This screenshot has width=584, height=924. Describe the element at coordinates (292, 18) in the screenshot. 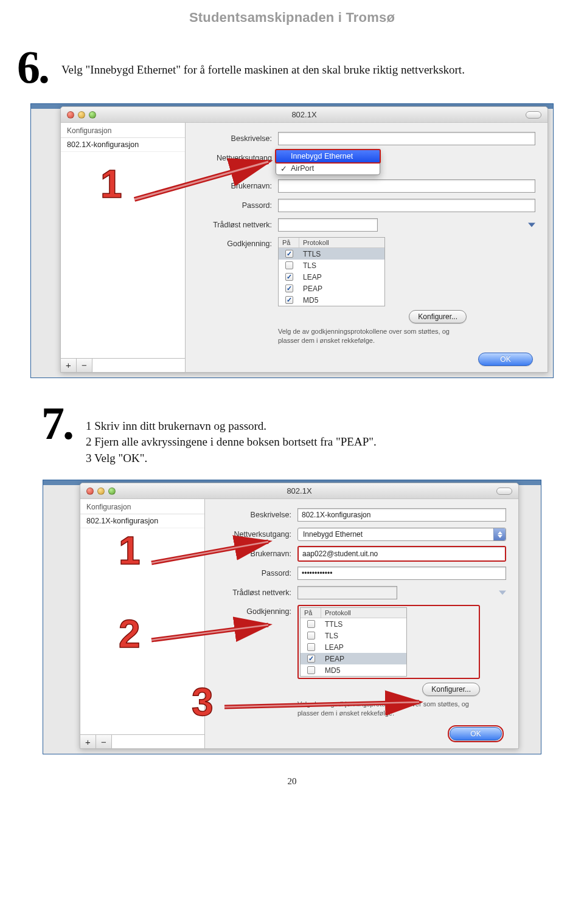

I see `page-header: Studentsamskipnaden i Tromsø` at that location.